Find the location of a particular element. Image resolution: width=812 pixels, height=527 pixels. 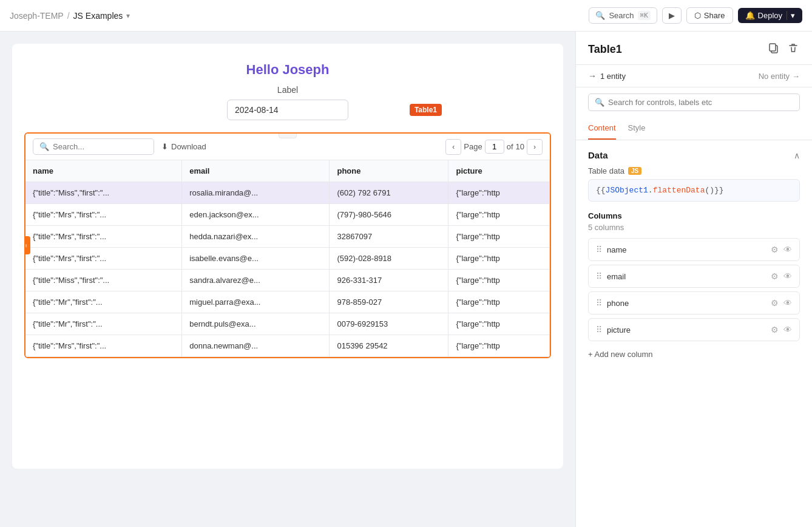

search-button: 🔍 Search ⌘K is located at coordinates (623, 16).